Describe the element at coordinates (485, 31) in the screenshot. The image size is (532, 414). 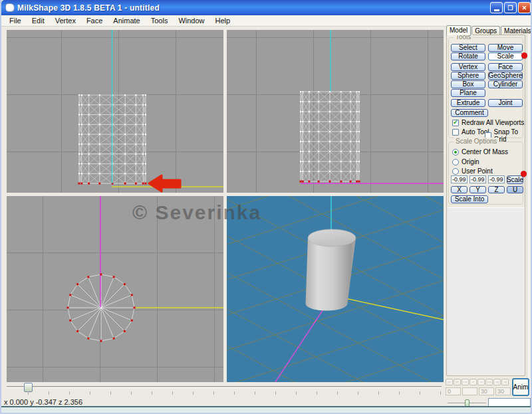
I see `tab-groups: Groups` at that location.